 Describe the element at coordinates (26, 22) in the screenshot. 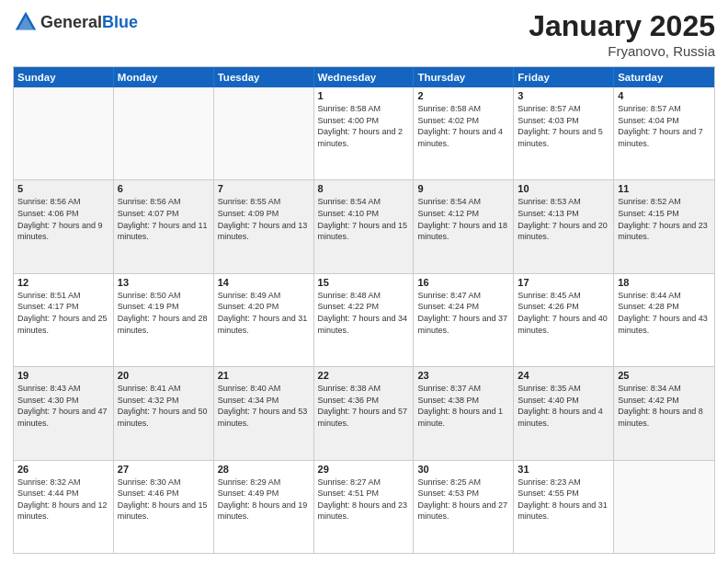

I see `logo-icon` at that location.